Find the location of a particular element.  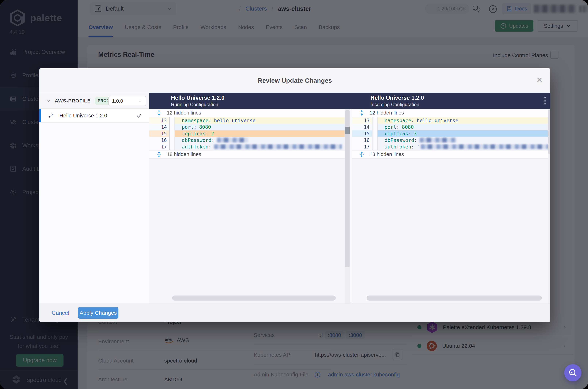

modal-title: Review Update Changes is located at coordinates (295, 80).